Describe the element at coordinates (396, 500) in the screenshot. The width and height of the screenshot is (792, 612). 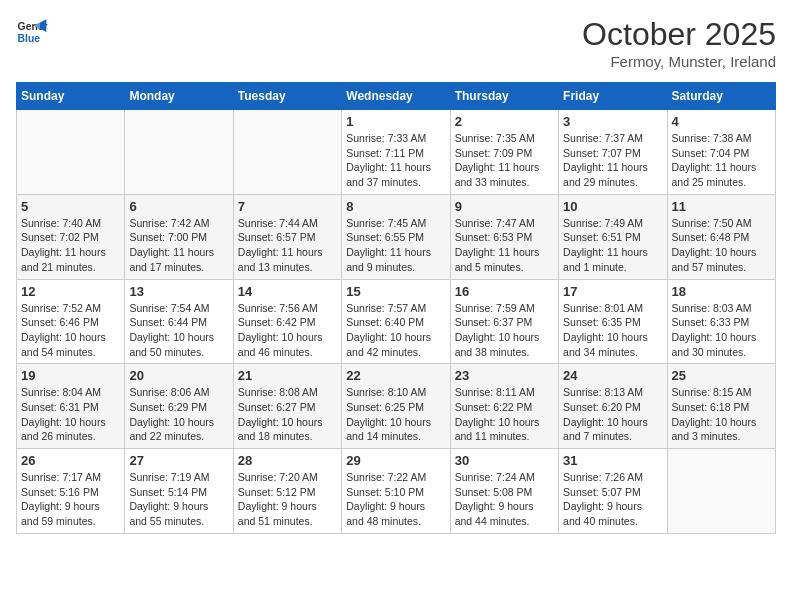
I see `day-info: Sunrise: 7:22 AMSunset: 5:10 PMDaylight:…` at that location.